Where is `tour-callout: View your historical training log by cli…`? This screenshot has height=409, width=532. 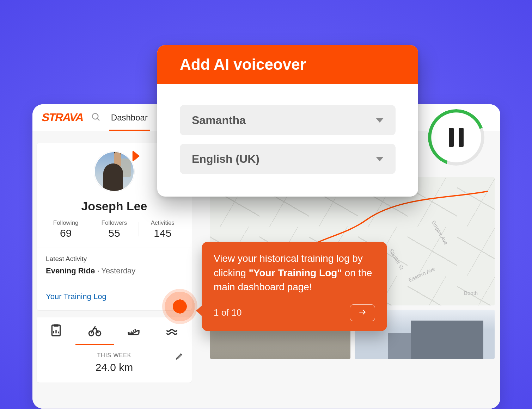 tour-callout: View your historical training log by cli… is located at coordinates (294, 286).